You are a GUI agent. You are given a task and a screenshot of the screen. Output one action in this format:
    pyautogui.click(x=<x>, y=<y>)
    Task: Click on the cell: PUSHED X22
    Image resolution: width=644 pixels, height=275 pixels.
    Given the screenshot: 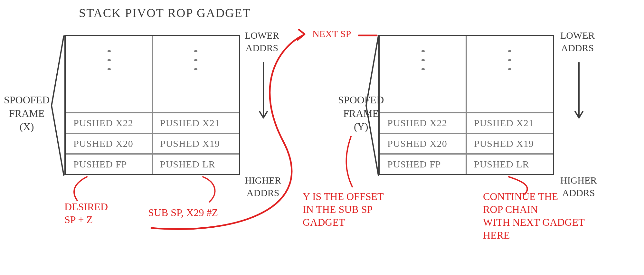 What is the action you would take?
    pyautogui.click(x=423, y=123)
    